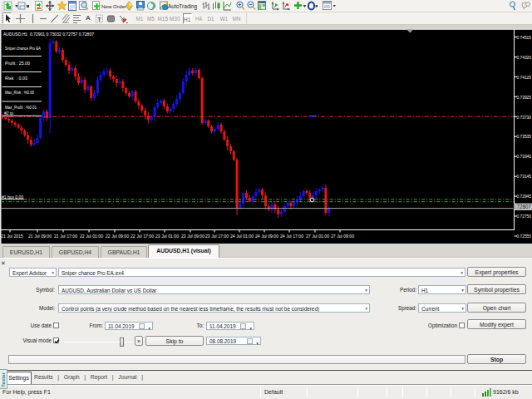 This screenshot has width=532, height=399. I want to click on svg-text: Risk : 0.03, so click(17, 78).